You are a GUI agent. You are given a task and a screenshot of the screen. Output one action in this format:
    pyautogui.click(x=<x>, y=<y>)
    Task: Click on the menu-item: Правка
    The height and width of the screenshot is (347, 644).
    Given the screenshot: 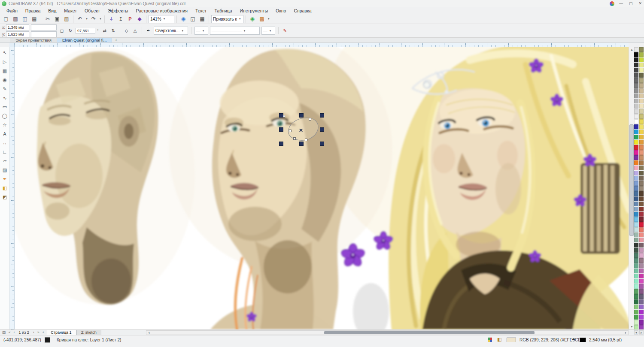 What is the action you would take?
    pyautogui.click(x=33, y=11)
    